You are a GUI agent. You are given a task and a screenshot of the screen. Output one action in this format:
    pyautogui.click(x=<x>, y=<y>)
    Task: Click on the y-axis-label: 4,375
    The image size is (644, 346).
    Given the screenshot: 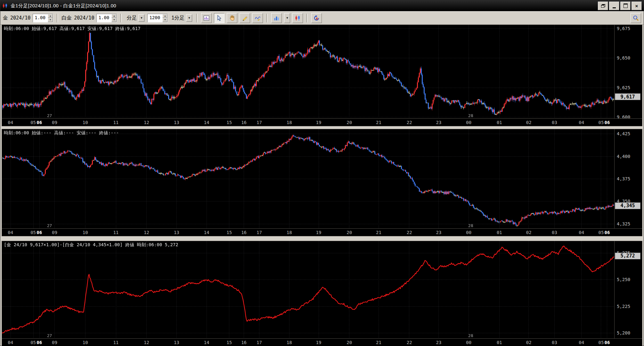 What is the action you would take?
    pyautogui.click(x=624, y=179)
    